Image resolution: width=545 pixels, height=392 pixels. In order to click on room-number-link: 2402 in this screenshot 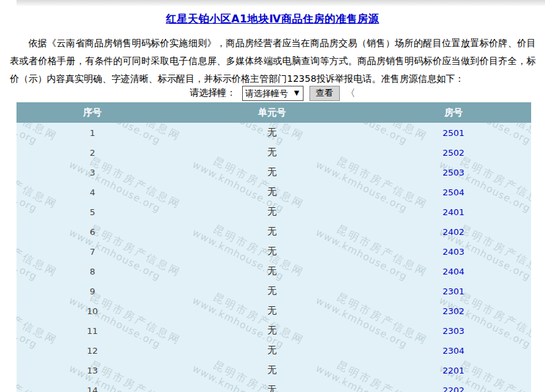, I will do `click(454, 232)`.